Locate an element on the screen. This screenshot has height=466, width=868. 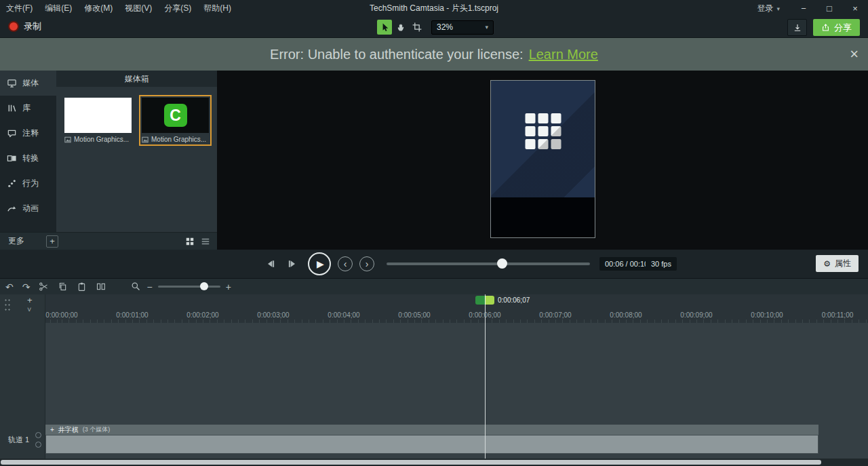
restore-button: □ is located at coordinates (829, 8).